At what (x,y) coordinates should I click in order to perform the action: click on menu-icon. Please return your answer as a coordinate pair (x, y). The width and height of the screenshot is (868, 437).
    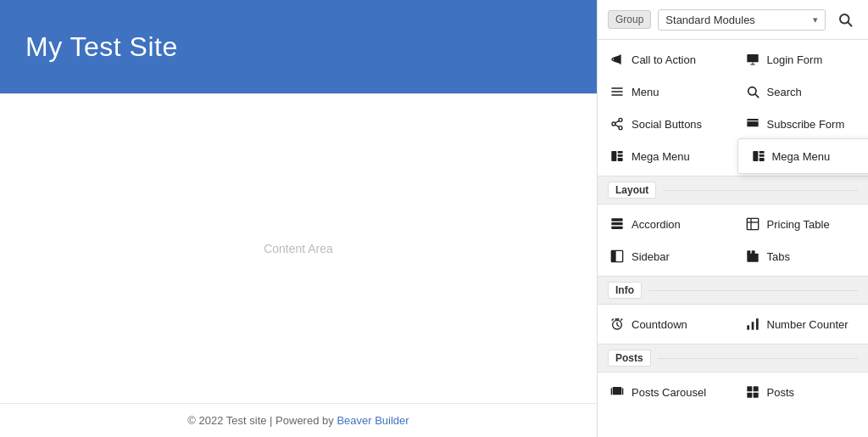
    Looking at the image, I should click on (617, 92).